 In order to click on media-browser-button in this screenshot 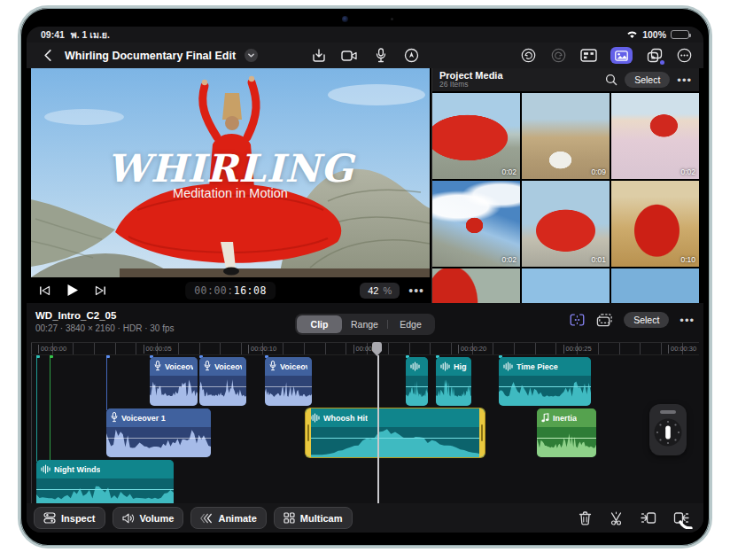, I will do `click(622, 55)`.